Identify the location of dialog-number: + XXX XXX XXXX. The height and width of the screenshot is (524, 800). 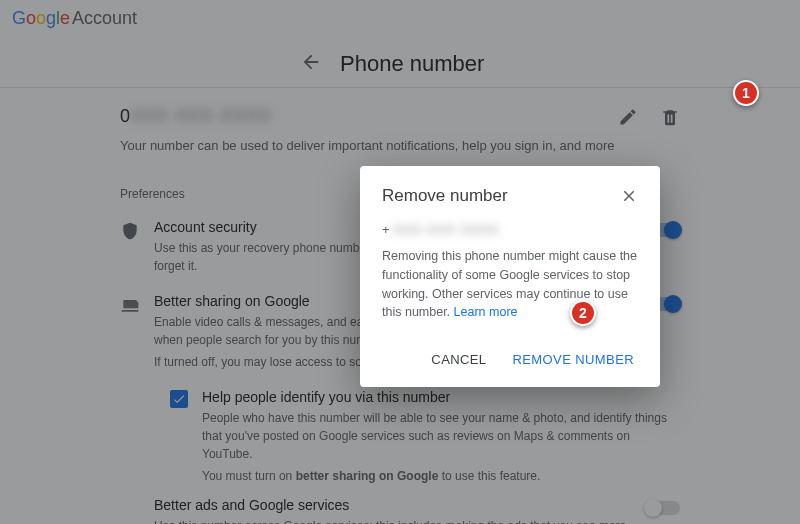
(510, 230).